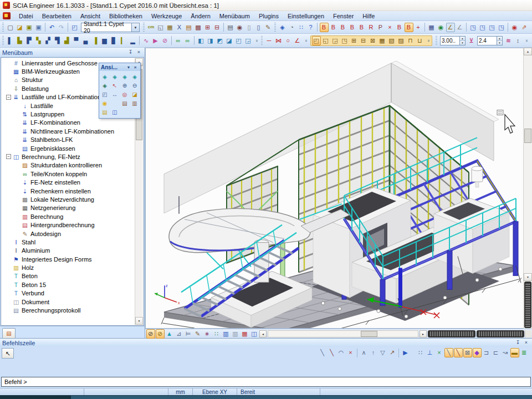  I want to click on zoom-window-icon: ◰, so click(105, 94).